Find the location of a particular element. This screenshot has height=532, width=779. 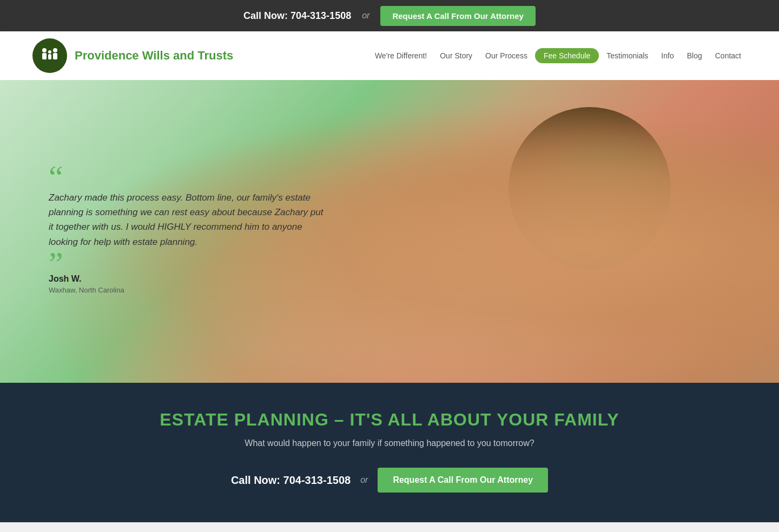

cta-actions: Call Now: 704-313-1508 or Request A Call… is located at coordinates (390, 480).